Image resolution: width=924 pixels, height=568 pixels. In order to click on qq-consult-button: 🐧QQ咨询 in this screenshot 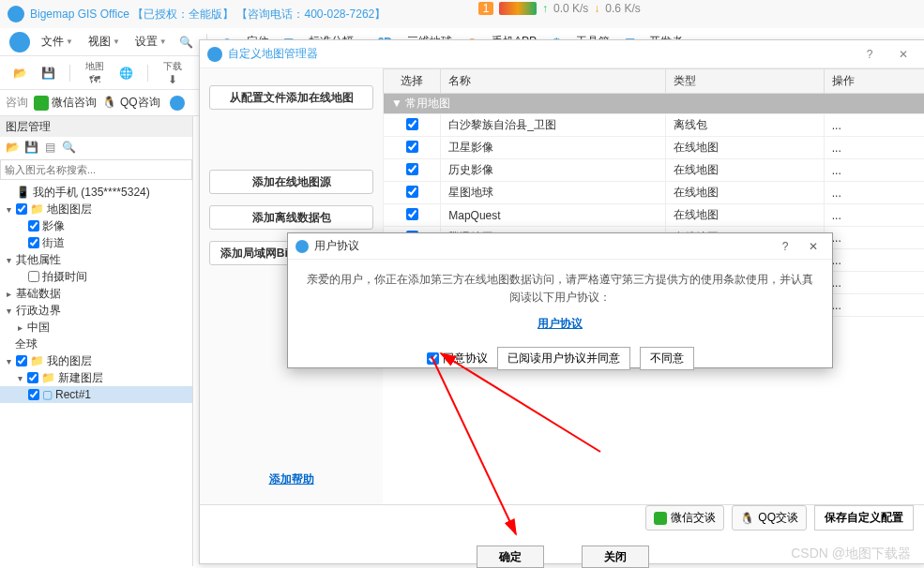, I will do `click(131, 103)`.